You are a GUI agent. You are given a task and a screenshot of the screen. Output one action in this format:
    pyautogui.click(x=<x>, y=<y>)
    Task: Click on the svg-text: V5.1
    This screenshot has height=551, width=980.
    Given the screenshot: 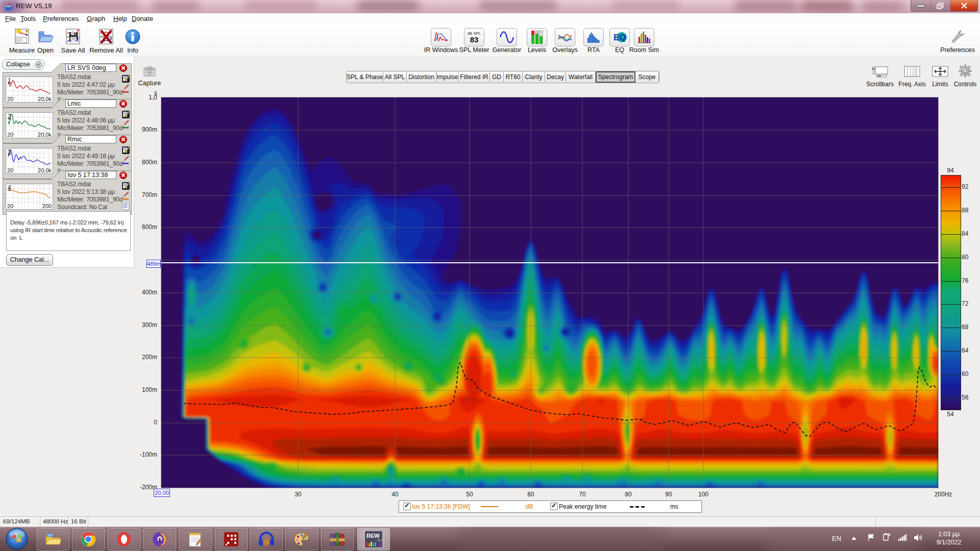 What is the action you would take?
    pyautogui.click(x=380, y=540)
    